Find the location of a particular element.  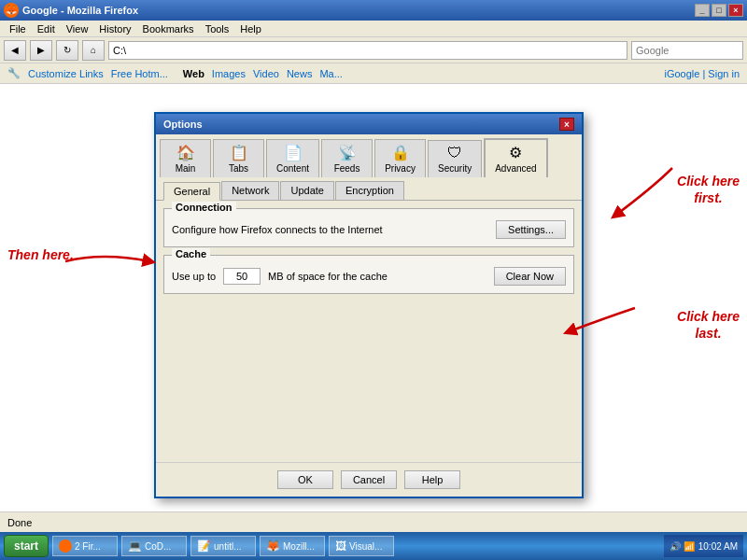

cancel-button: Cancel is located at coordinates (369, 480).